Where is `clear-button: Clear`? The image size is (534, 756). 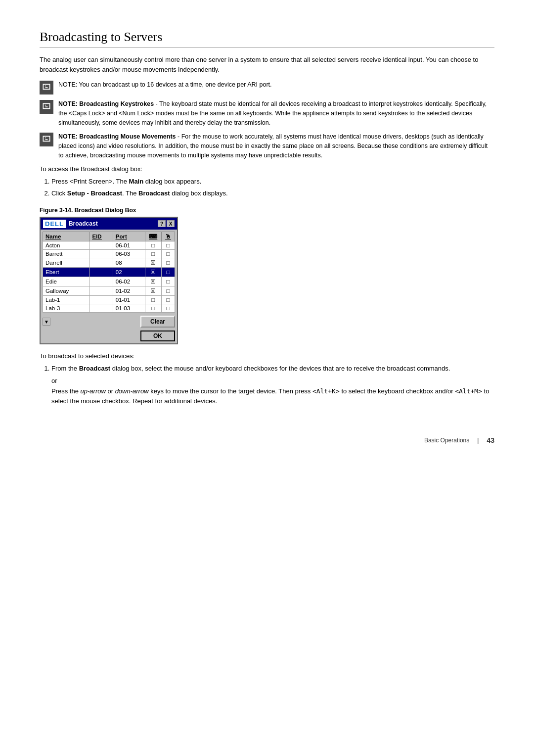 clear-button: Clear is located at coordinates (158, 322).